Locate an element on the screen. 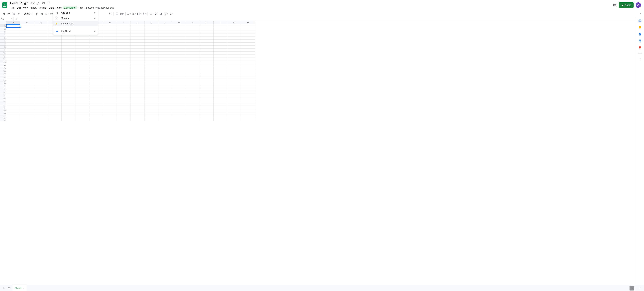 The image size is (644, 291). calendar-icon: 31 is located at coordinates (640, 21).